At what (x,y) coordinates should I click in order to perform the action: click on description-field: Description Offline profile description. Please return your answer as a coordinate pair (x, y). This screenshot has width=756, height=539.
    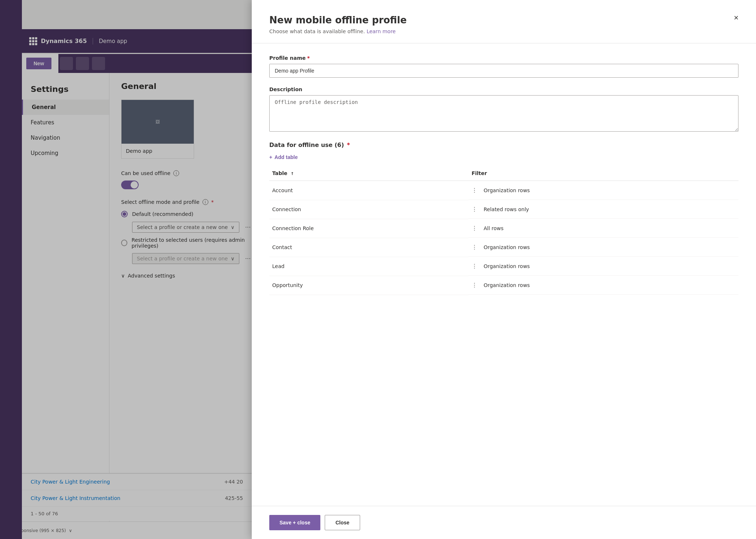
    Looking at the image, I should click on (504, 109).